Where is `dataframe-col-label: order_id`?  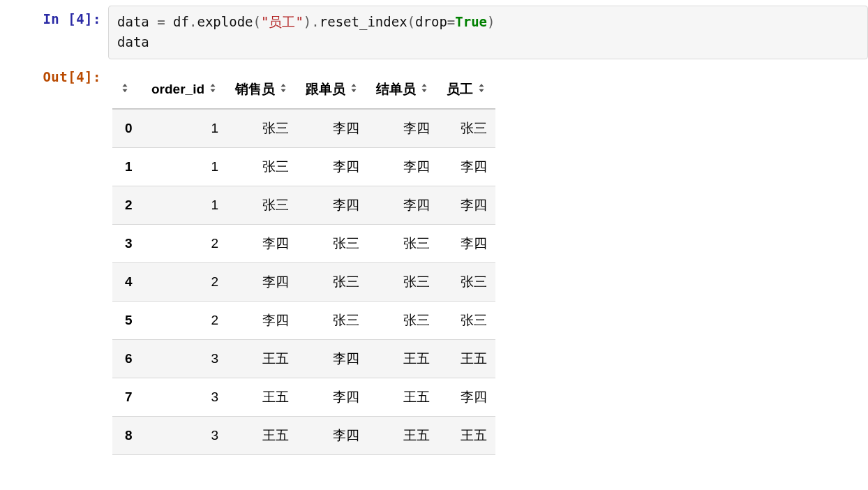 dataframe-col-label: order_id is located at coordinates (178, 89).